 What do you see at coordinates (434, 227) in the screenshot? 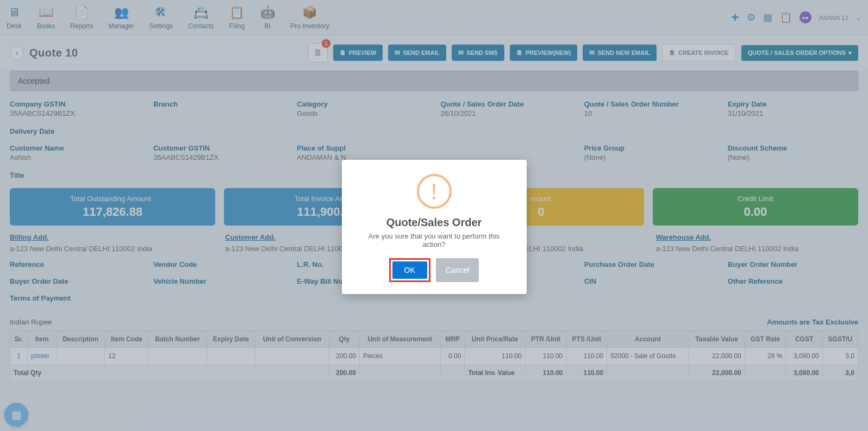
I see `confirm-modal: ! Quote/Sales Order Are you sure that yo…` at bounding box center [434, 227].